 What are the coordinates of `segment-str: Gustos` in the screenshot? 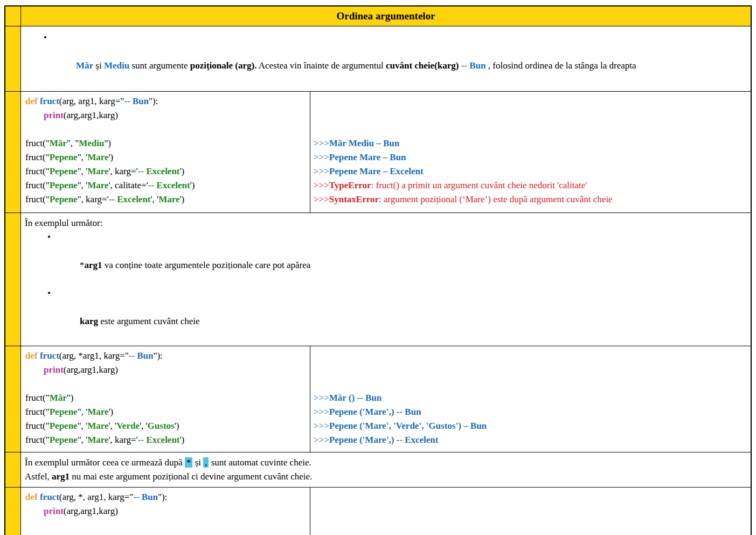 It's located at (161, 426).